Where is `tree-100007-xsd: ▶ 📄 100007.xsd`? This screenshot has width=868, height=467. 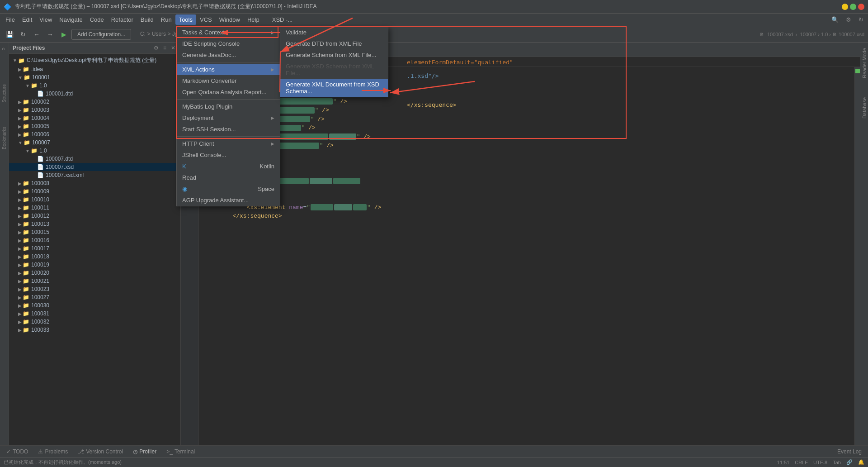 tree-100007-xsd: ▶ 📄 100007.xsd is located at coordinates (95, 167).